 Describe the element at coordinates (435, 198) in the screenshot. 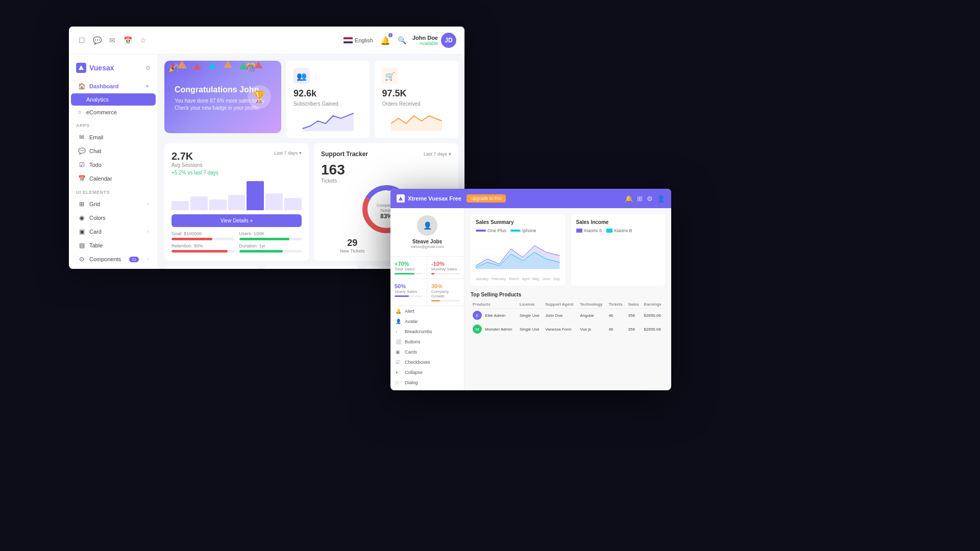

I see `overlay-logo-text: Xtreme Vuesax Free` at that location.